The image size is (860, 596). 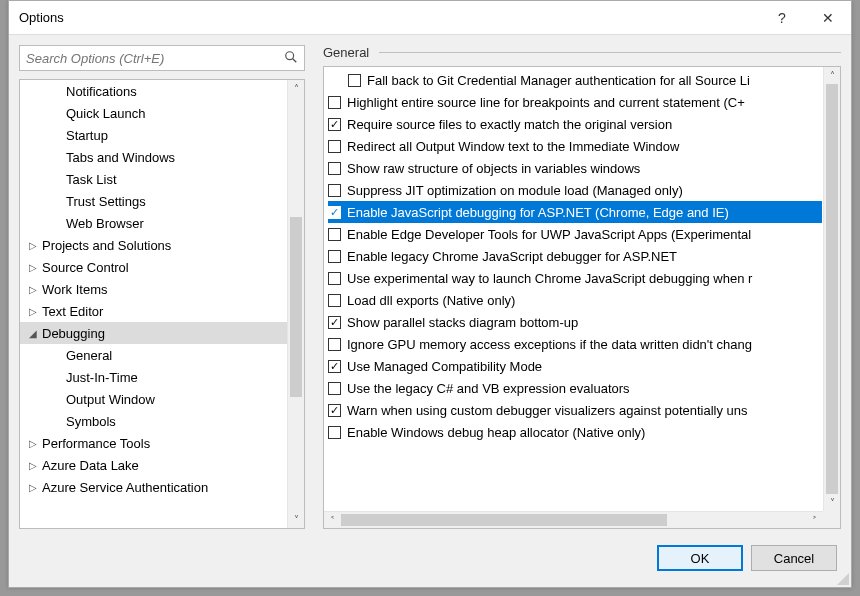 What do you see at coordinates (430, 18) in the screenshot?
I see `titlebar: Options ? ✕` at bounding box center [430, 18].